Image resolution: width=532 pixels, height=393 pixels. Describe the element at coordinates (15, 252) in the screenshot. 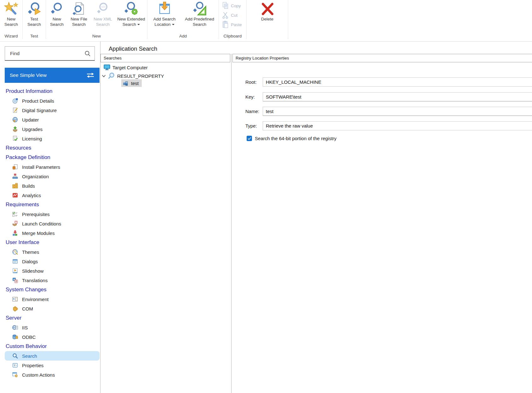

I see `themes-icon` at that location.